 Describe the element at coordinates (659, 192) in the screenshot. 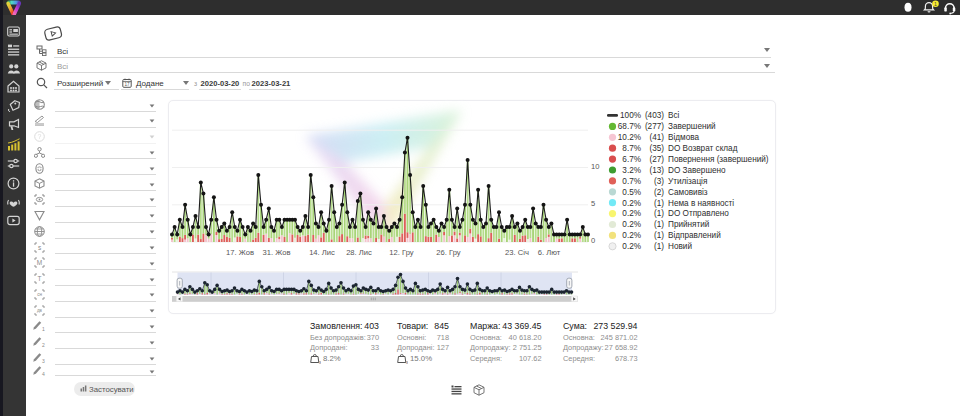

I see `svg-text: (2)` at that location.